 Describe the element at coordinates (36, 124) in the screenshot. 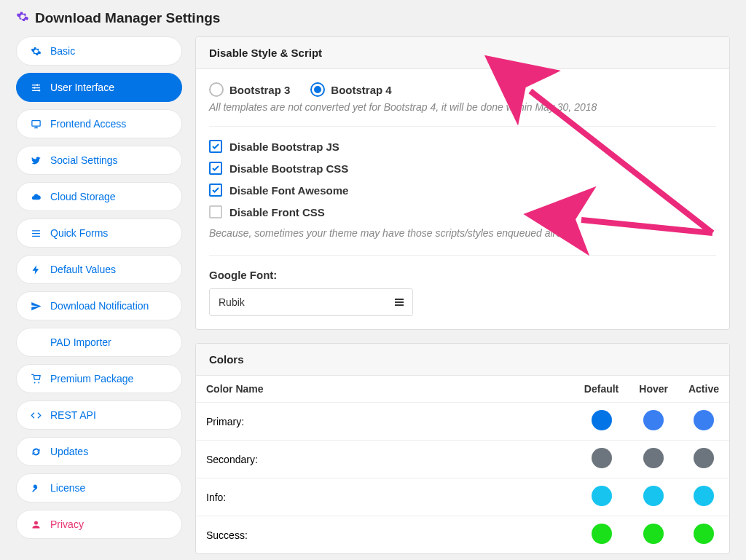

I see `monitor-icon` at that location.